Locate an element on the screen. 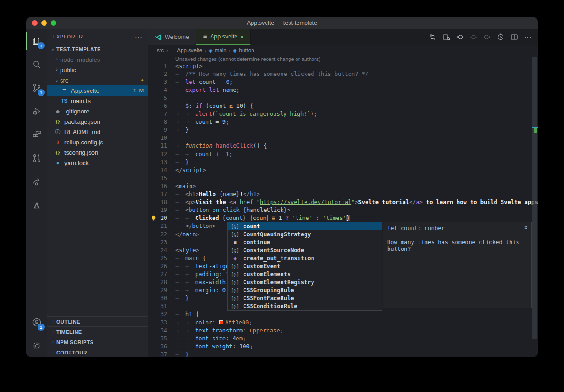 This screenshot has width=564, height=392. code-line-35: 35→→font-size: 4em; is located at coordinates (340, 339).